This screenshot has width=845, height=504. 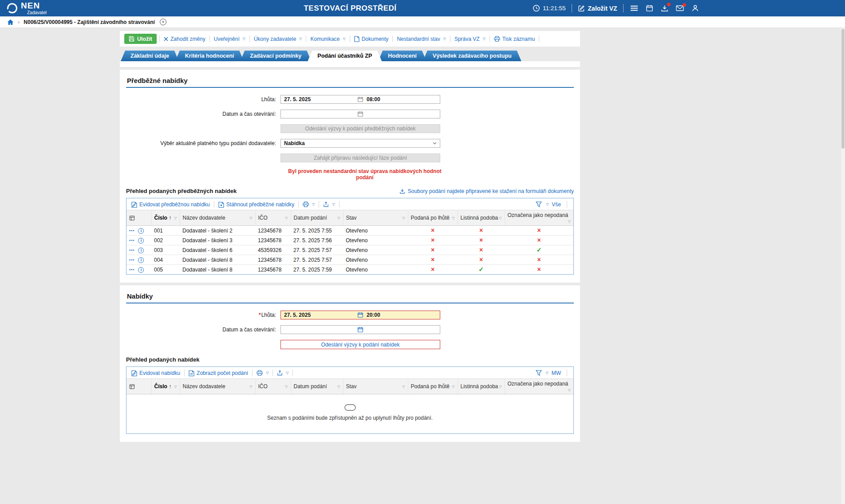 What do you see at coordinates (515, 39) in the screenshot?
I see `print-record-button: Tisk záznamu` at bounding box center [515, 39].